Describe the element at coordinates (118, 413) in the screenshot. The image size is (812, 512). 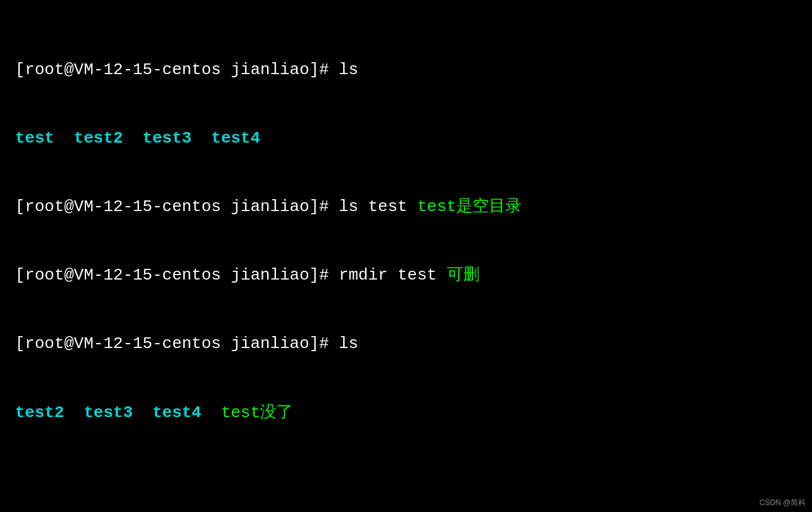
I see `ls-output-2: test2 test3 test4` at that location.